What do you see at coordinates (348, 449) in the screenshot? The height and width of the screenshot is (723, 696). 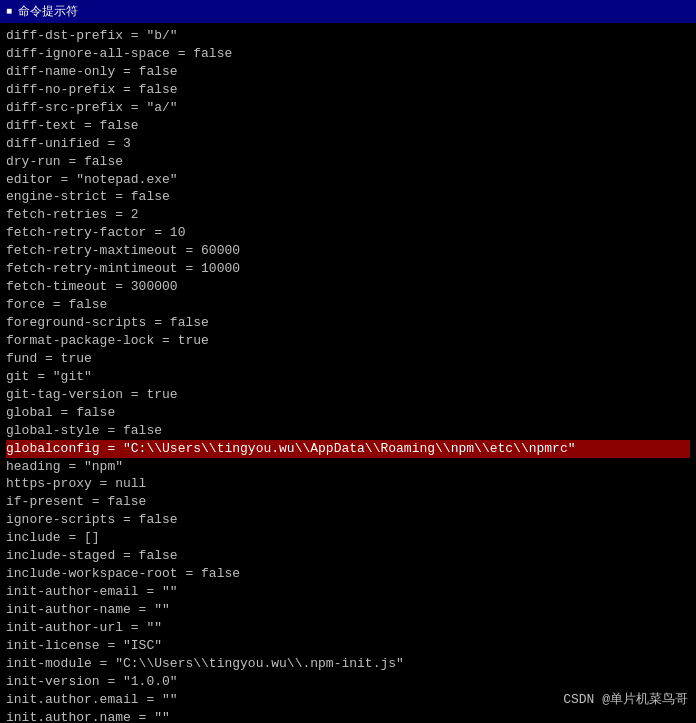 I see `highlight-line: globalconfig = "C:\\Users\\tingyou.wu\\A…` at bounding box center [348, 449].